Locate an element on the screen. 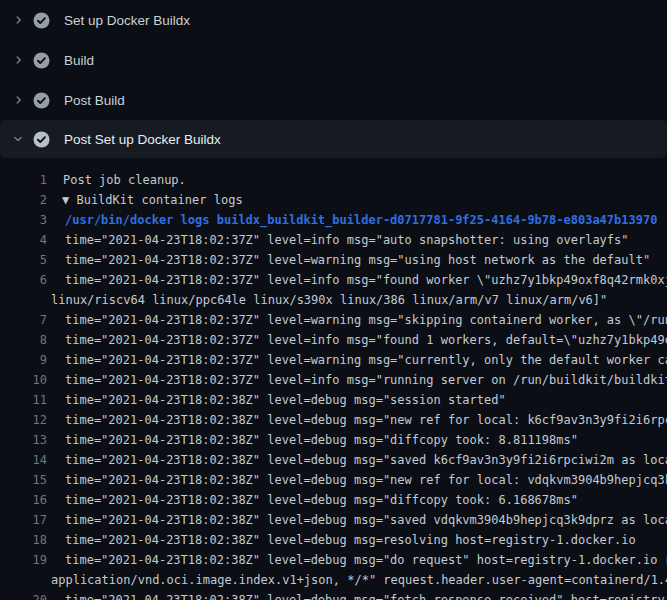 The image size is (667, 600). line-number: 19 is located at coordinates (24, 560).